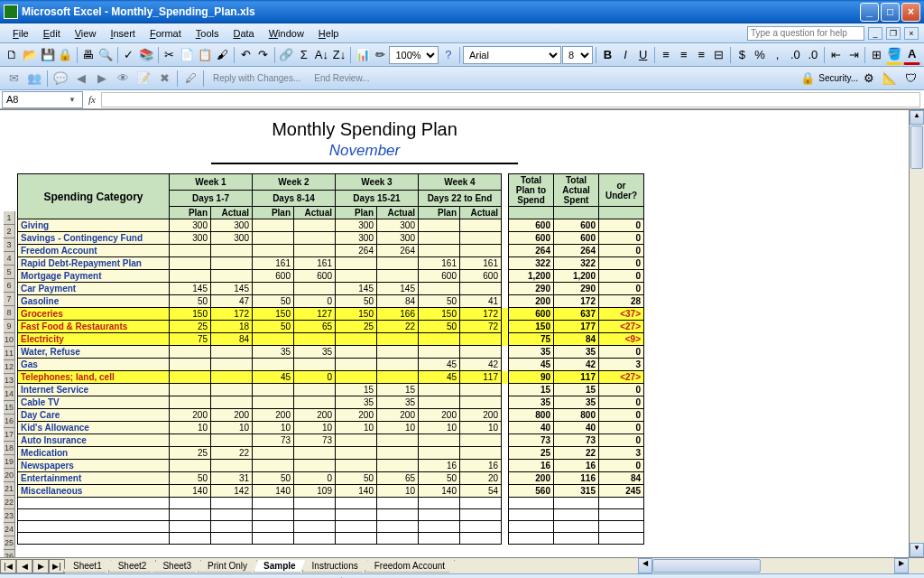 The width and height of the screenshot is (924, 578). Describe the element at coordinates (622, 191) in the screenshot. I see `col-under: or Under?` at that location.